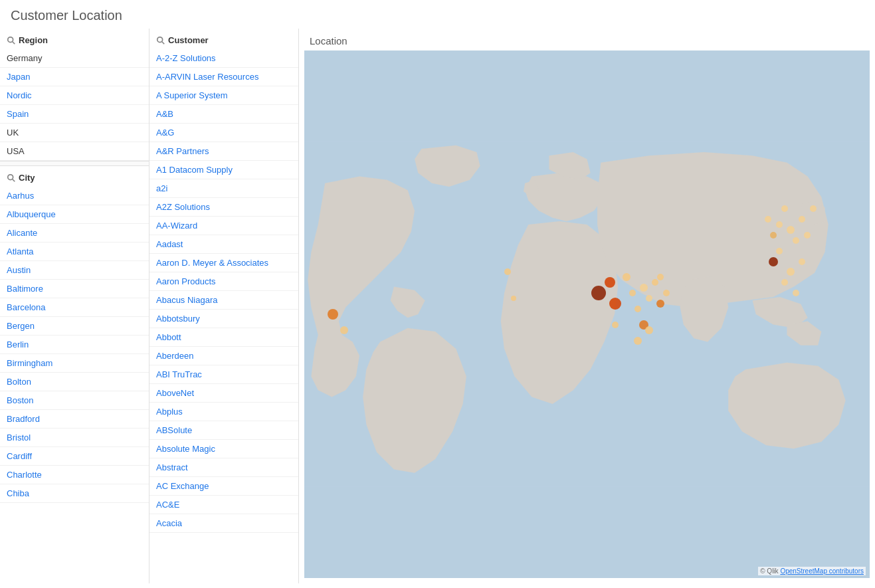 The width and height of the screenshot is (875, 588). I want to click on city-item: Bergen, so click(74, 326).